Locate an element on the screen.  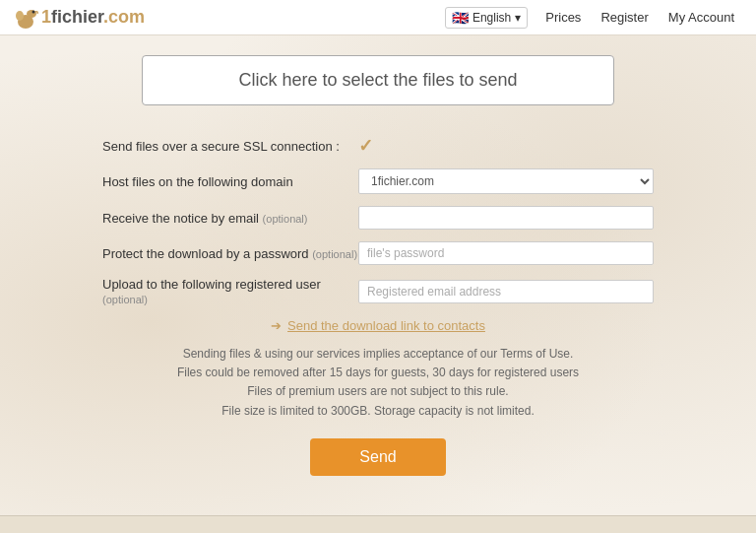
email-label: Receive the notice by email (optional) is located at coordinates (230, 219).